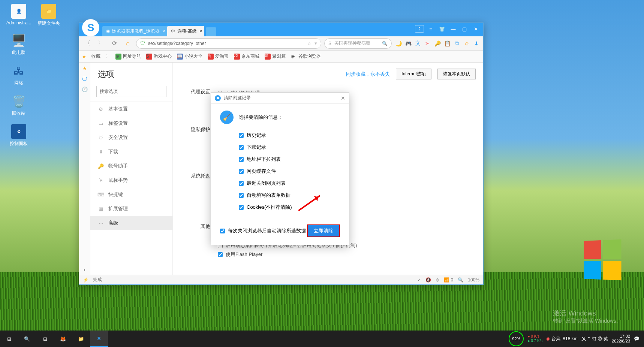 The height and width of the screenshot is (347, 644). What do you see at coordinates (229, 43) in the screenshot?
I see `address-bar: 🛡 ☆ ▾` at bounding box center [229, 43].